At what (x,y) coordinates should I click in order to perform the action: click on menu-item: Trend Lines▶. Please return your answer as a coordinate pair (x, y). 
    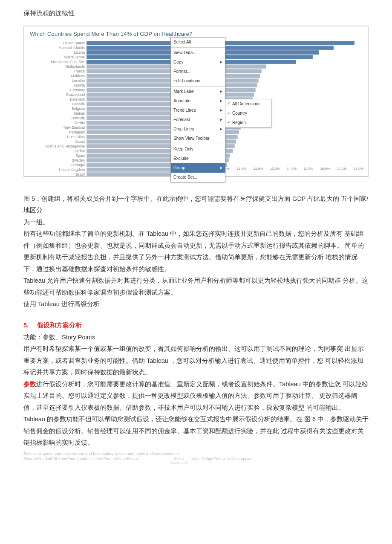
    Looking at the image, I should click on (198, 110).